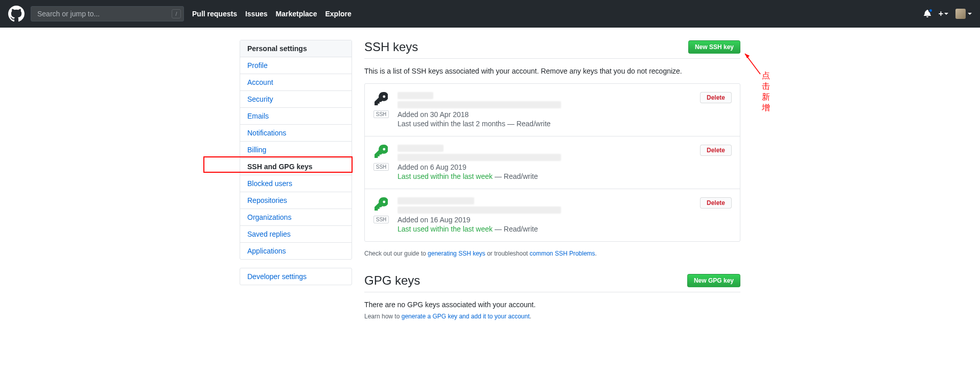 Image resolution: width=980 pixels, height=368 pixels. I want to click on primary-nav: Pull requests Issues Marketplace Explore, so click(272, 14).